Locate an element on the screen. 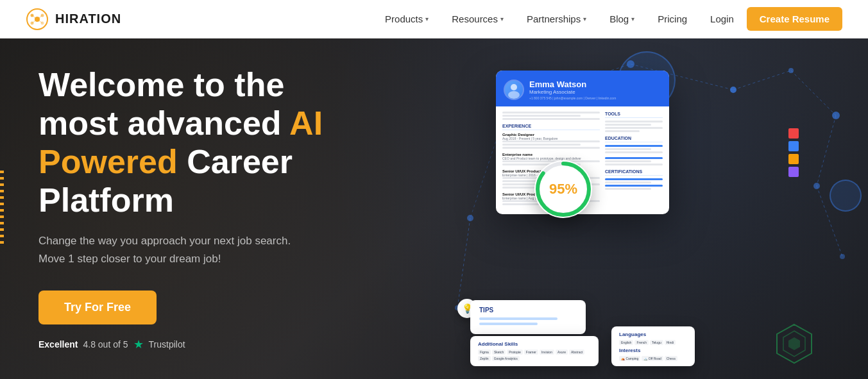  score-circle: 95% is located at coordinates (563, 189).